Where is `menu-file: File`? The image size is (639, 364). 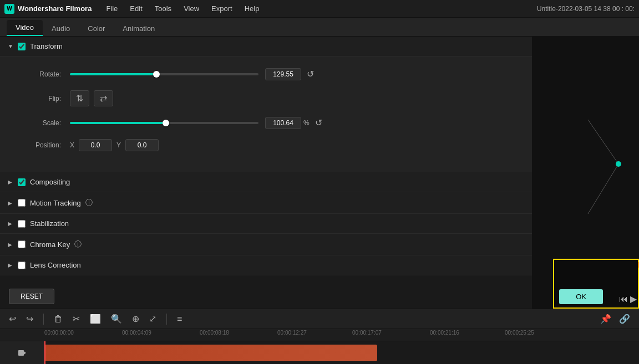 menu-file: File is located at coordinates (112, 9).